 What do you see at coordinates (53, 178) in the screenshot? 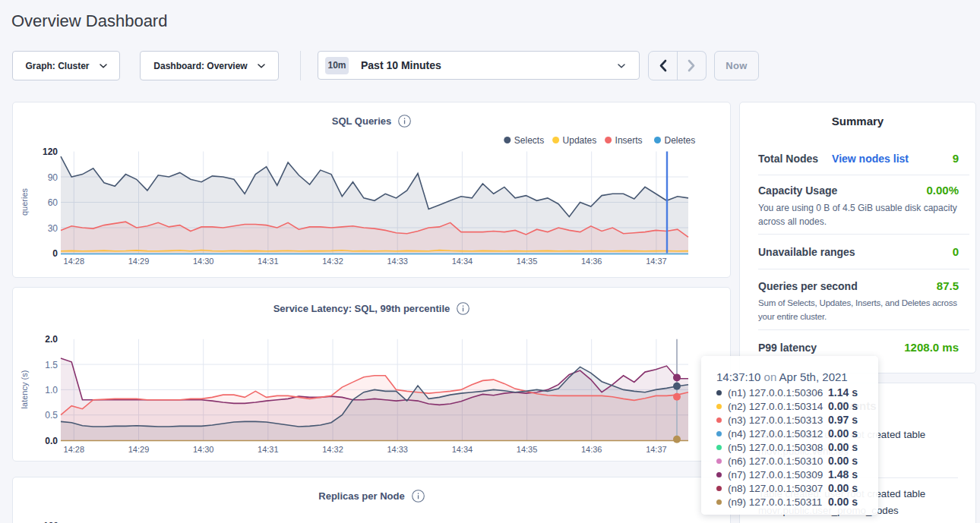
I see `svg-text: 90` at bounding box center [53, 178].